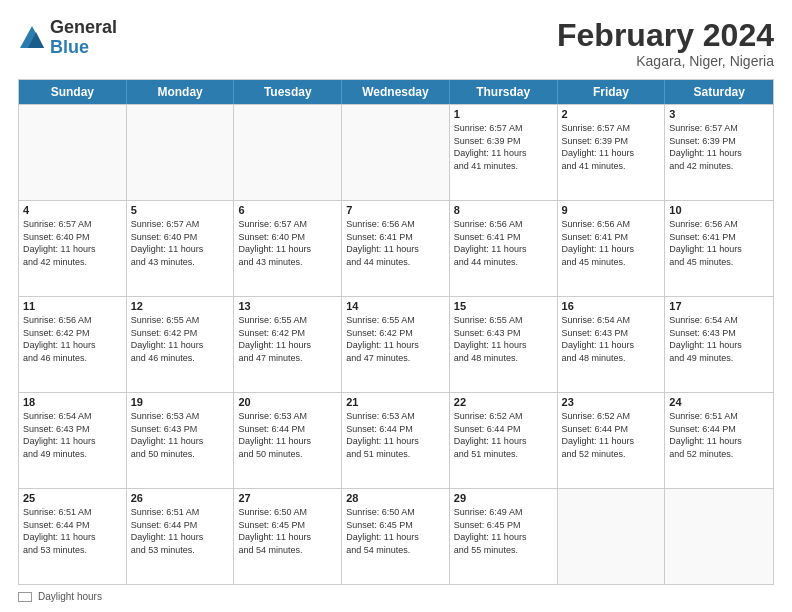  Describe the element at coordinates (396, 344) in the screenshot. I see `calendar-week-row: 11Sunrise: 6:56 AM Sunset: 6:42 PM Dayli…` at that location.